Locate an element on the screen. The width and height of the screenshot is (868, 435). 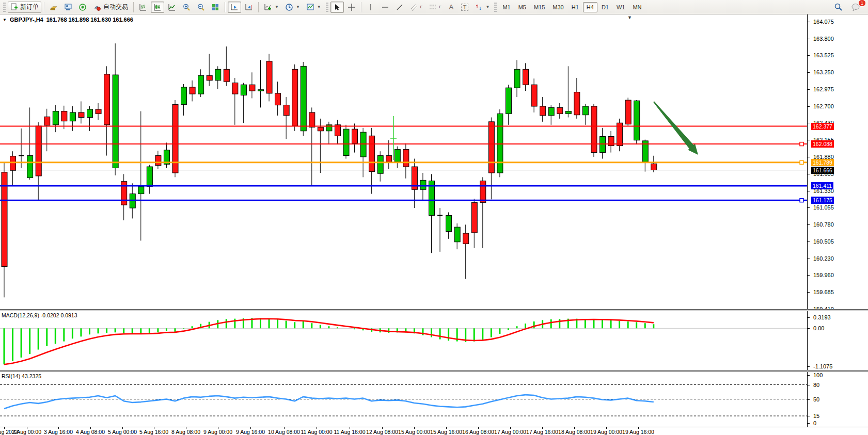
rsi-axis: 1008050150 is located at coordinates (838, 399).